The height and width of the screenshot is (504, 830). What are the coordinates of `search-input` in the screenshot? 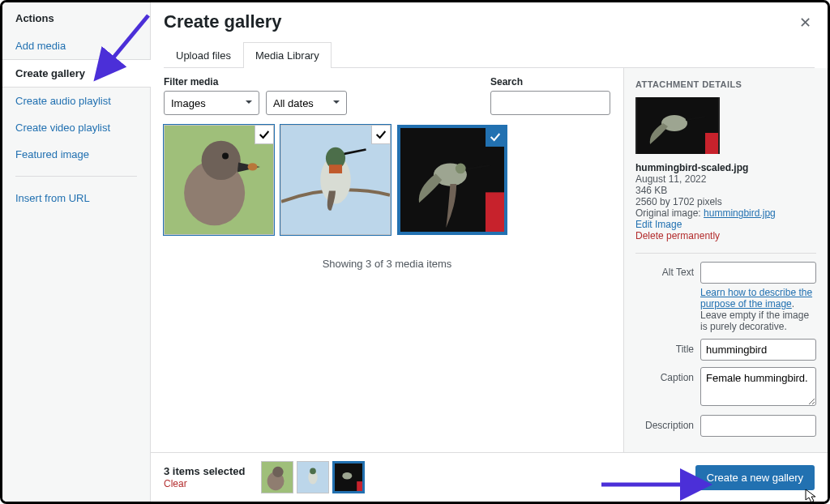 It's located at (550, 103).